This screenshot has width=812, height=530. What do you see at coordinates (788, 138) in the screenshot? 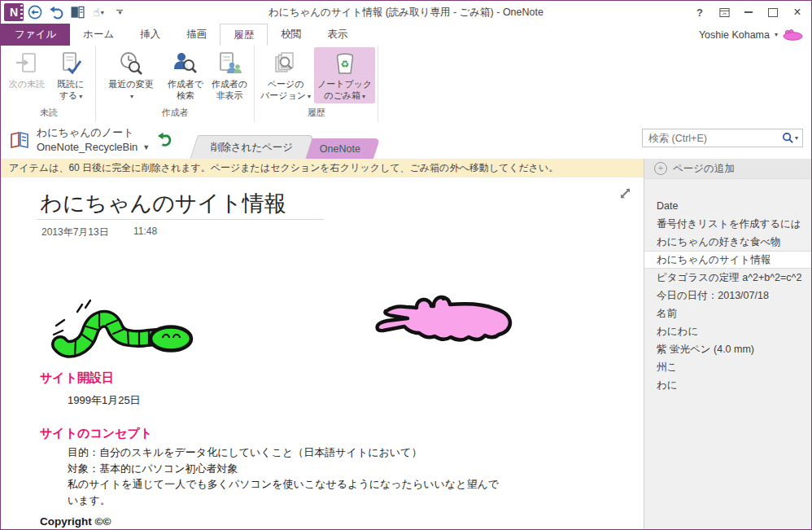
I see `search-icon` at bounding box center [788, 138].